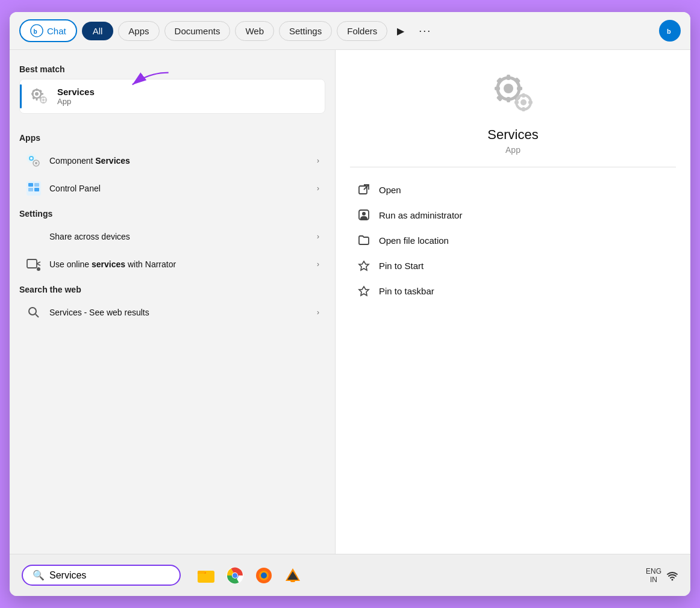 Image resolution: width=700 pixels, height=608 pixels. I want to click on open-label: Open, so click(390, 190).